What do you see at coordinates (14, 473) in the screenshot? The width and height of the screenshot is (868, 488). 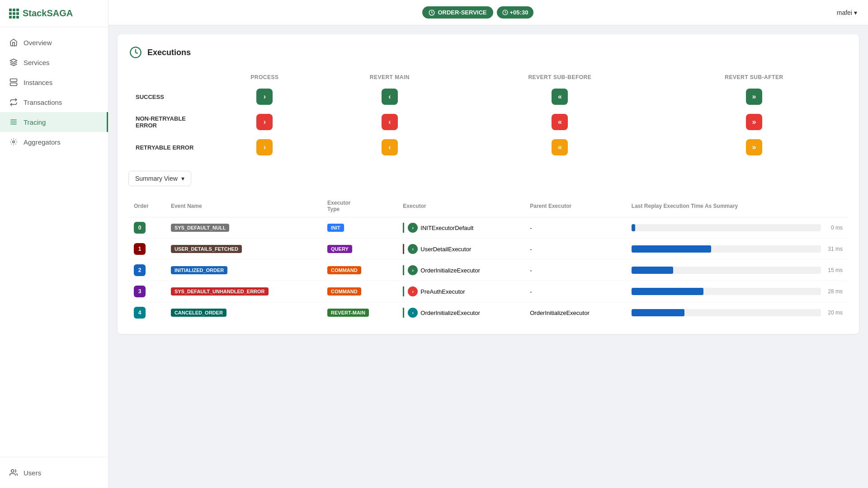 I see `users-icon` at bounding box center [14, 473].